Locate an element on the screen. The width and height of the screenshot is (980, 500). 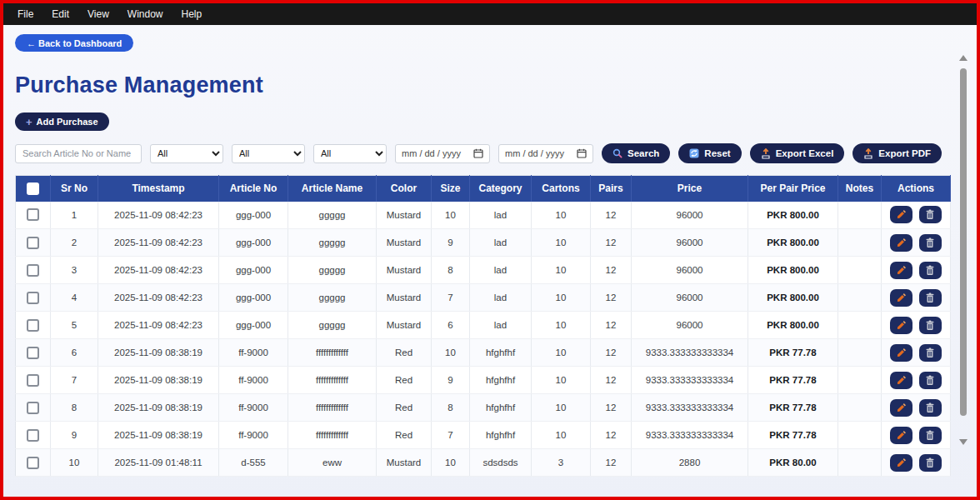
export-pdf-label: Export PDF is located at coordinates (905, 153).